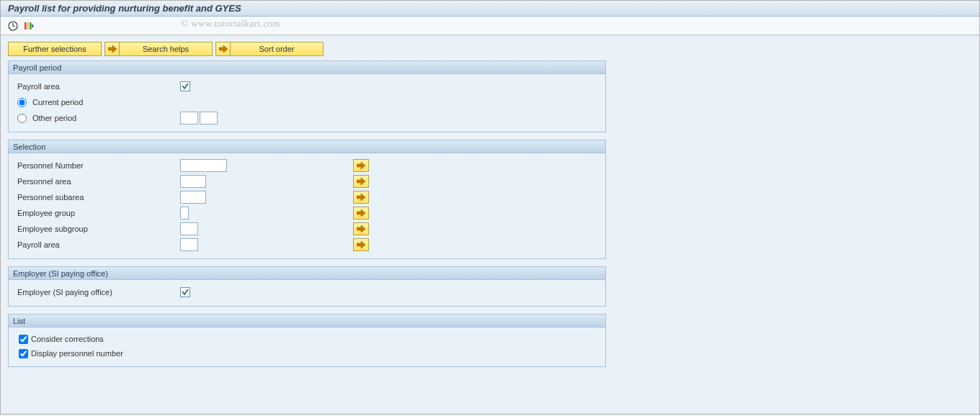 The height and width of the screenshot is (416, 980). I want to click on further-selections-button: Further selections, so click(55, 49).